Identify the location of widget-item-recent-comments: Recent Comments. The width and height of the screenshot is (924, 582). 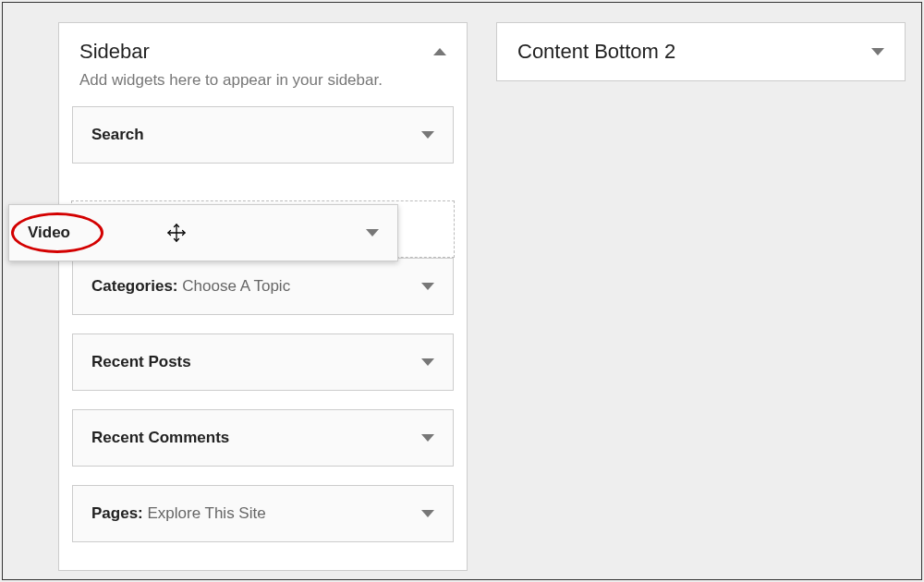
(262, 438).